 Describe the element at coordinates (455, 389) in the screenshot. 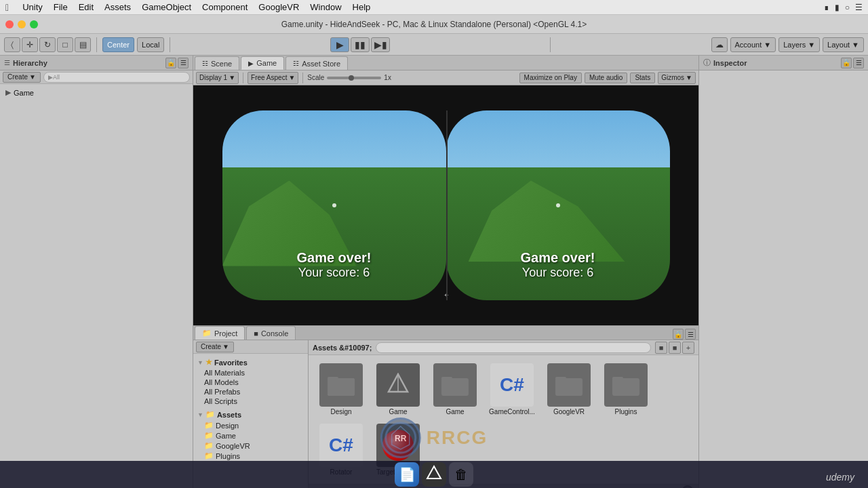

I see `asset-item-game-folder: Game` at that location.